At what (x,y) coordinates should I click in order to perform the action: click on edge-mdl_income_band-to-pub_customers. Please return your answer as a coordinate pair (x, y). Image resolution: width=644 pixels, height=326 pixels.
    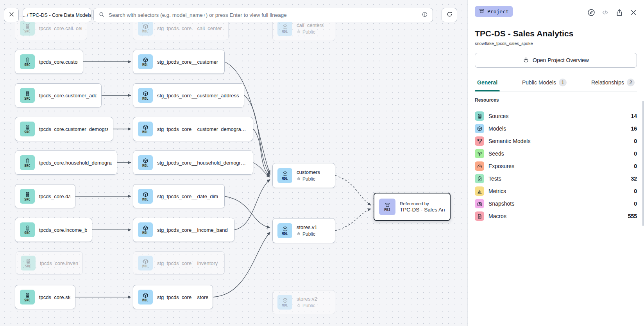
    Looking at the image, I should click on (252, 205).